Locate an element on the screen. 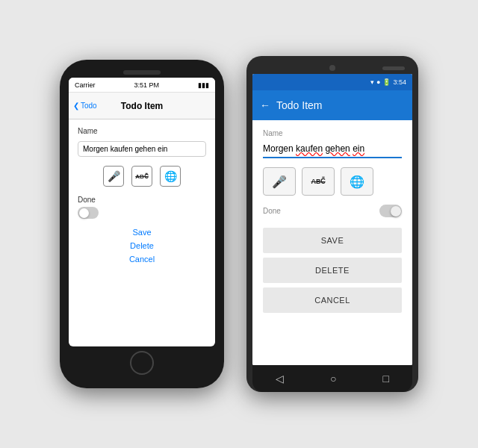 Image resolution: width=478 pixels, height=448 pixels. android-cancel-button: CANCEL is located at coordinates (332, 300).